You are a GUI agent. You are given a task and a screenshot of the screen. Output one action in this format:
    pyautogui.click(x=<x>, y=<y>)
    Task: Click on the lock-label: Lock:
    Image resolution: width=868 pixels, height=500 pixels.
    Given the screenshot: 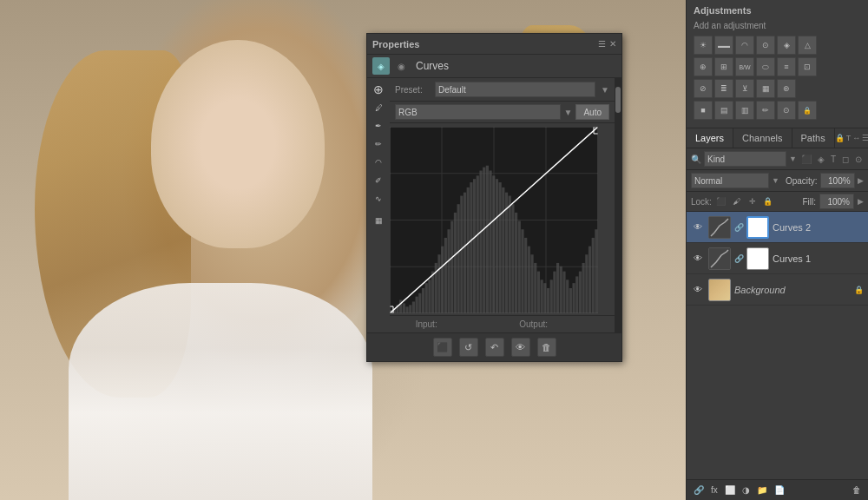 What is the action you would take?
    pyautogui.click(x=701, y=201)
    